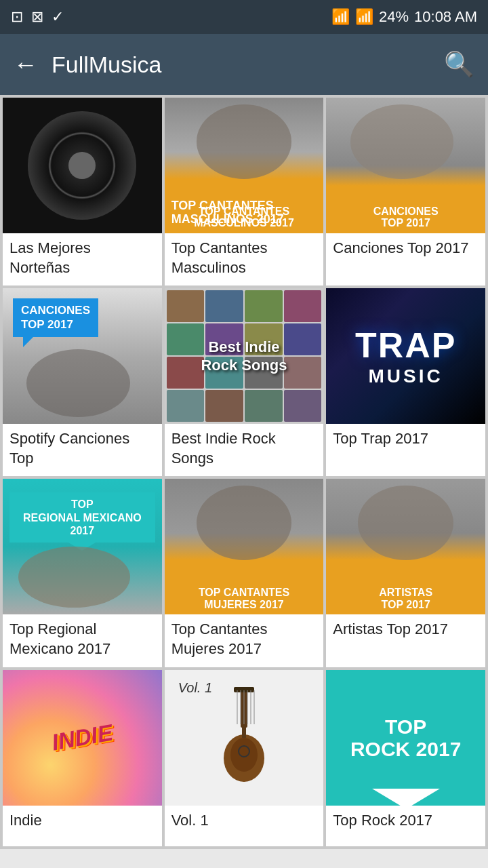 Image resolution: width=488 pixels, height=868 pixels. Describe the element at coordinates (405, 738) in the screenshot. I see `rock-text: TOPROCK 2017` at that location.